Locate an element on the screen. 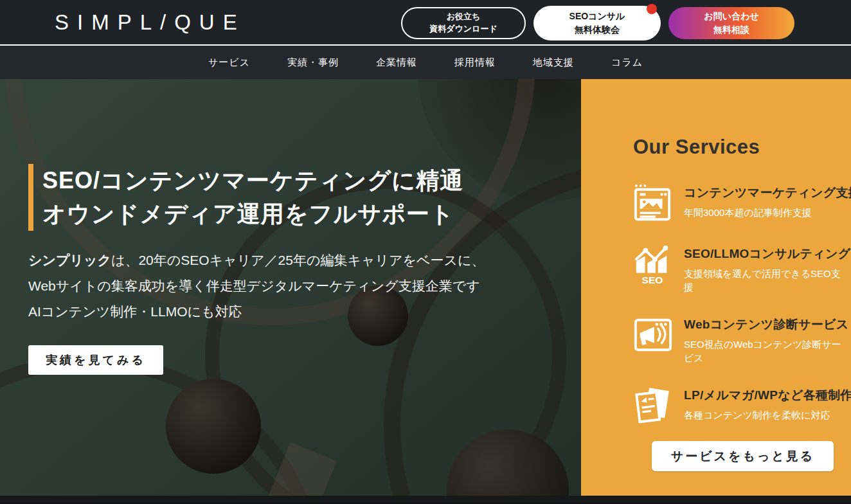  content-marketing-icon is located at coordinates (653, 203).